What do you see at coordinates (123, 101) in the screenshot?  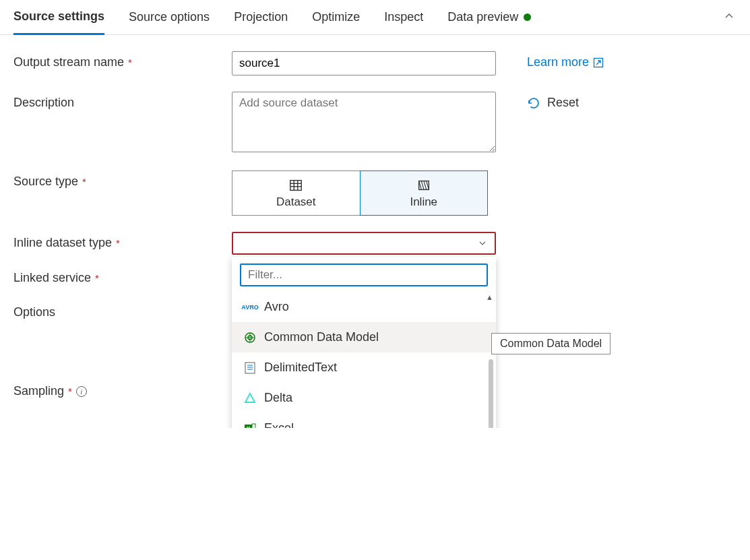 I see `description-label: Description` at bounding box center [123, 101].